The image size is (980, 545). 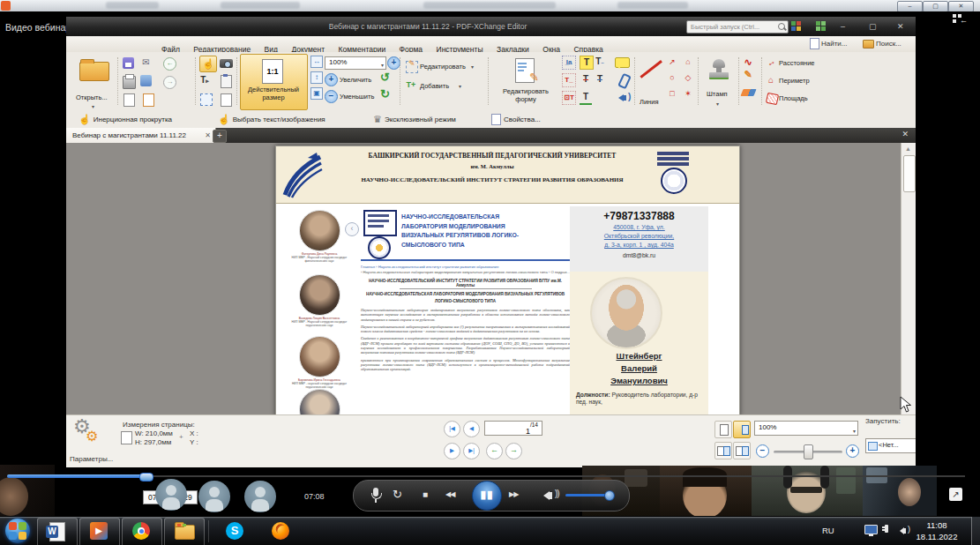 I want to click on zoom-out-label: Уменьшить, so click(x=356, y=97).